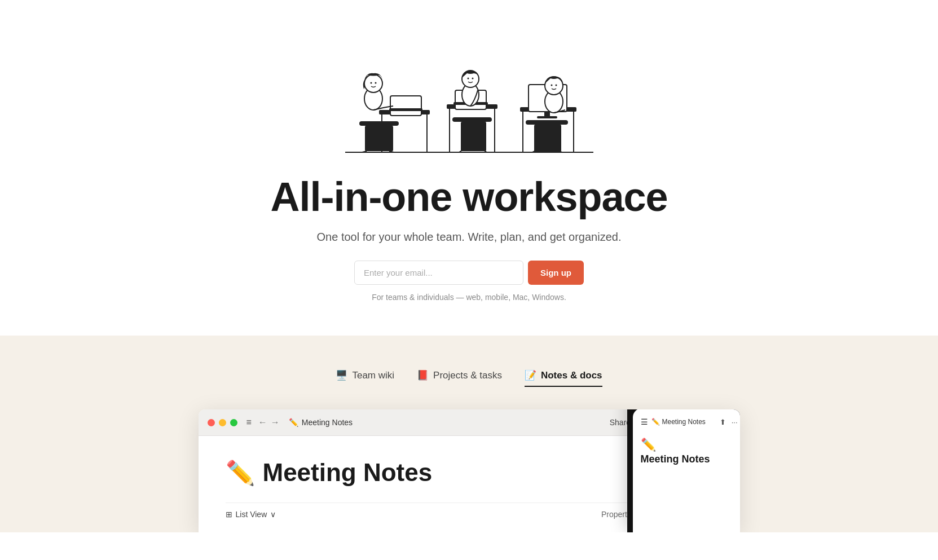 The height and width of the screenshot is (560, 938). What do you see at coordinates (469, 484) in the screenshot?
I see `app-content: ✏️ Meeting Notes ⊞ List View ∨ Propertie…` at bounding box center [469, 484].